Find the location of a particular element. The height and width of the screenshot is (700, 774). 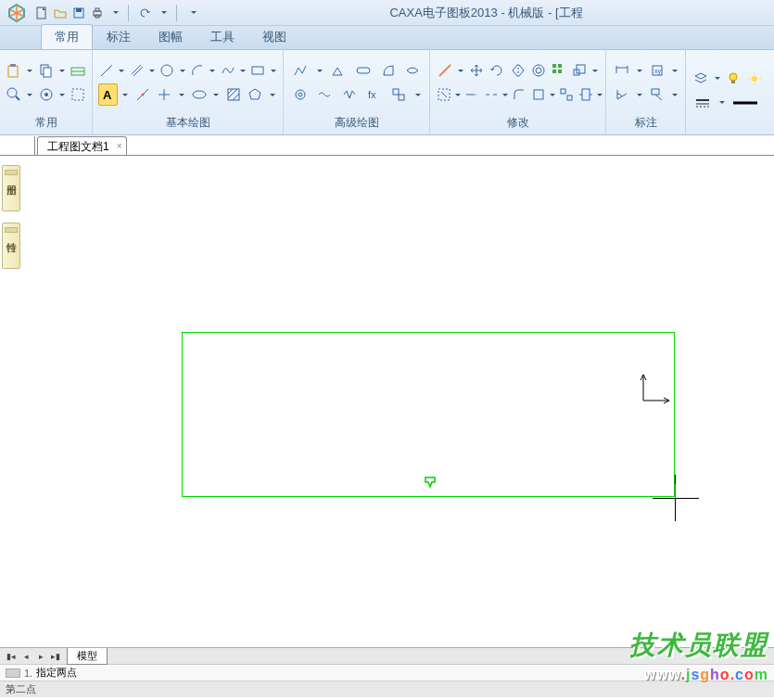

spline-icon is located at coordinates (228, 70).